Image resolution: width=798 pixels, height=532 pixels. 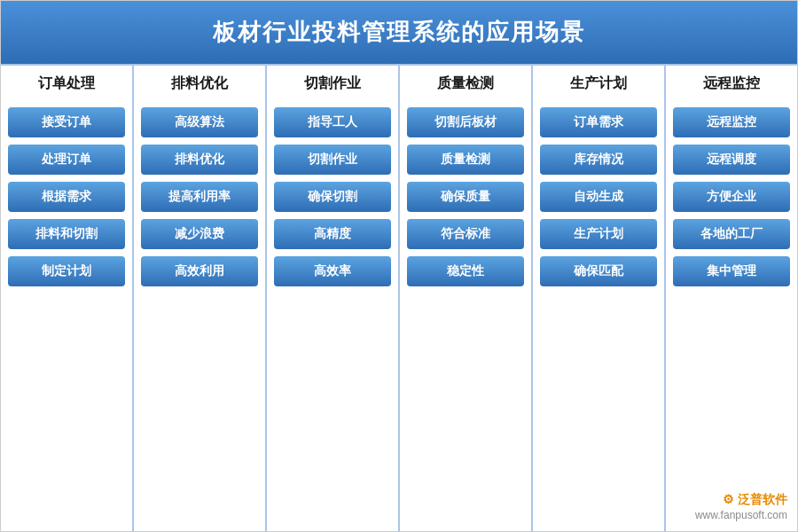 I want to click on column-material-optimization: 排料优化高级算法排料优化提高利用率减少浪费高效利用, so click(x=200, y=298).